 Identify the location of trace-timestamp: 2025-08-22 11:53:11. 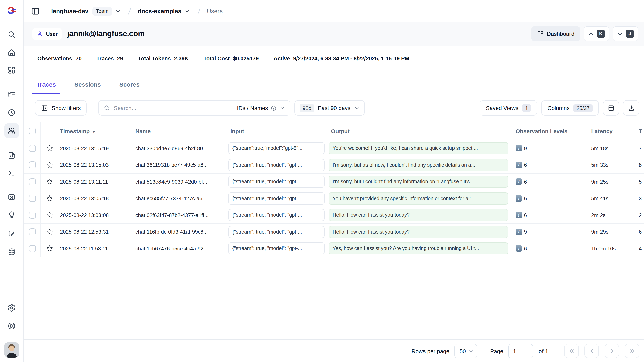
(96, 249).